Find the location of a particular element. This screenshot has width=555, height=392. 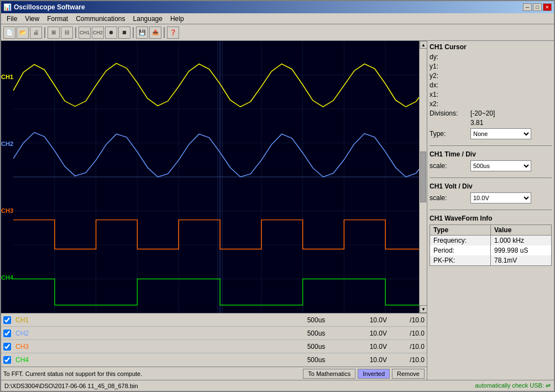

scroll-down-arrow: ▼ is located at coordinates (423, 309).